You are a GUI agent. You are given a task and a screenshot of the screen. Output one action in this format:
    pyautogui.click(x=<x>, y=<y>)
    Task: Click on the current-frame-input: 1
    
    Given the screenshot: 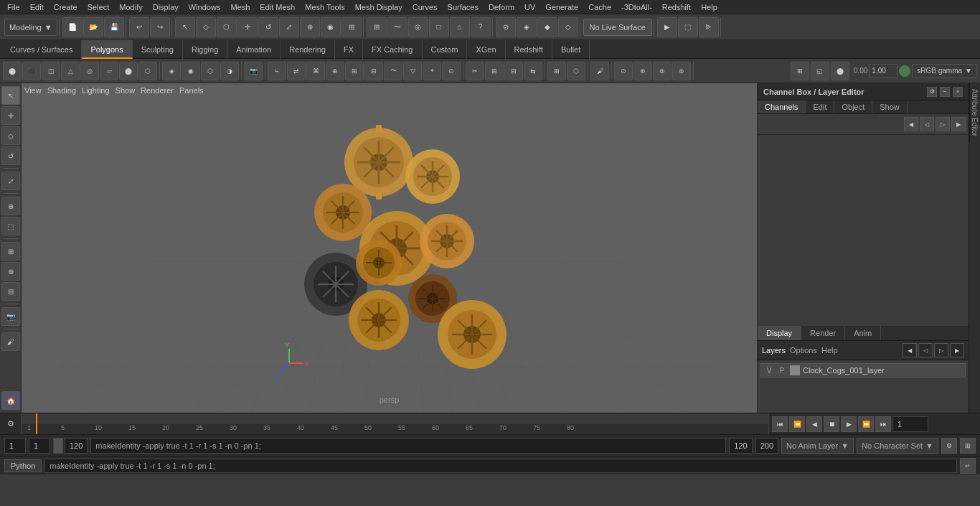 What is the action you would take?
    pyautogui.click(x=910, y=424)
    